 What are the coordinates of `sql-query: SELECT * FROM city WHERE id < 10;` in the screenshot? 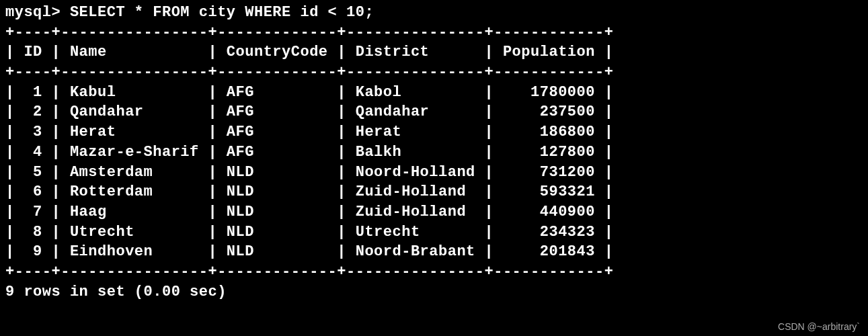 It's located at (222, 12).